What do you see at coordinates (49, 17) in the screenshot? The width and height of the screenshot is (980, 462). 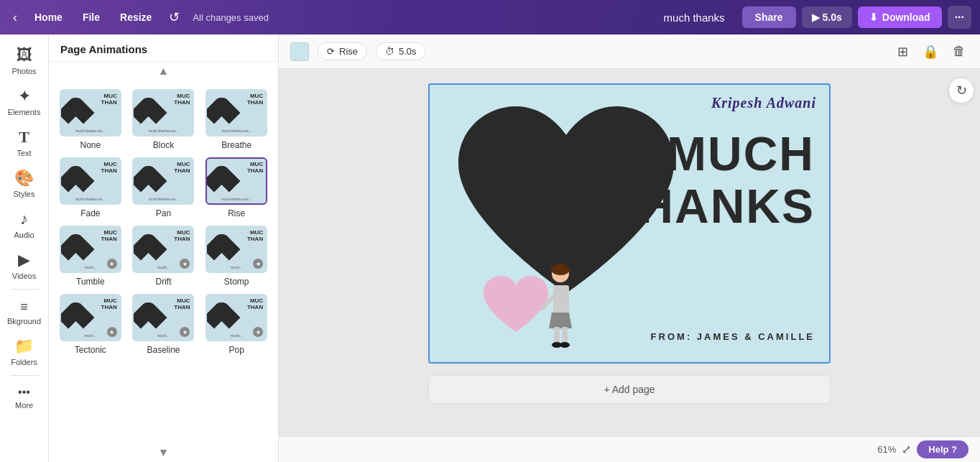 I see `home-button: Home` at bounding box center [49, 17].